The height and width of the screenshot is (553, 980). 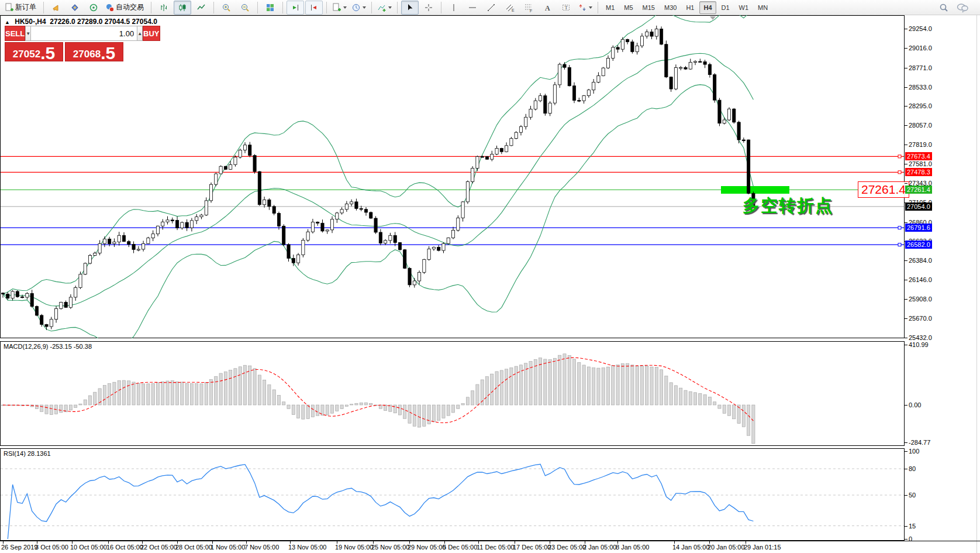 What do you see at coordinates (295, 8) in the screenshot?
I see `autoscroll-icon` at bounding box center [295, 8].